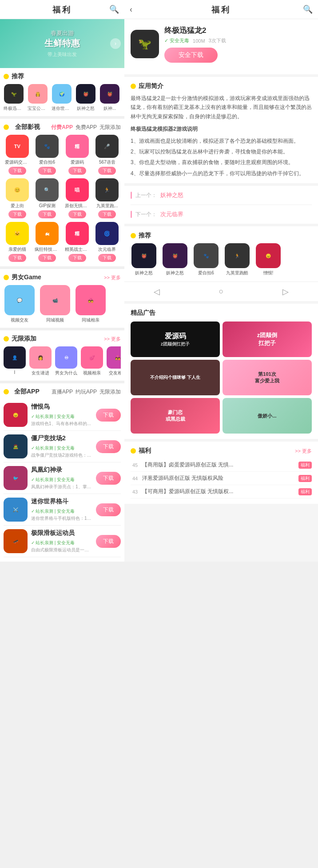 This screenshot has height=868, width=318. What do you see at coordinates (86, 392) in the screenshot?
I see `tab-play: 约玩APP` at bounding box center [86, 392].